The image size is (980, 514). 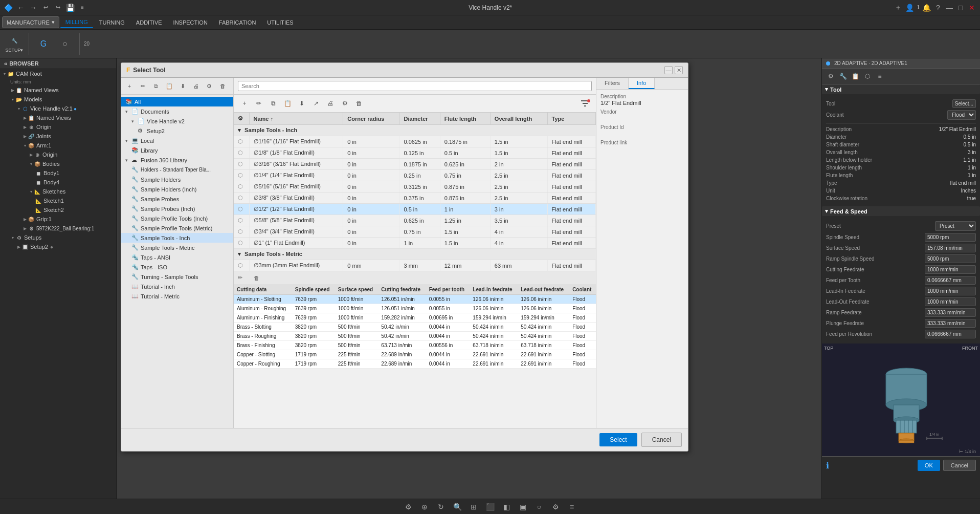 I want to click on status-icon-cube: ⬛, so click(x=490, y=507).